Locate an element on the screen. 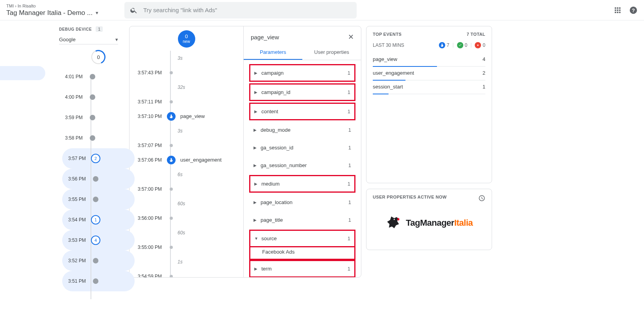  param-row: ▶page_title1 is located at coordinates (302, 220).